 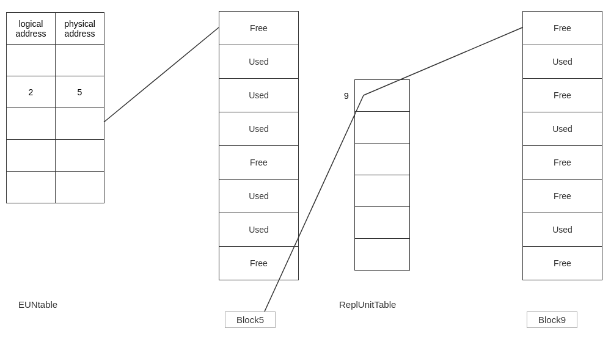 What do you see at coordinates (563, 197) in the screenshot?
I see `block9-cell-5: Free` at bounding box center [563, 197].